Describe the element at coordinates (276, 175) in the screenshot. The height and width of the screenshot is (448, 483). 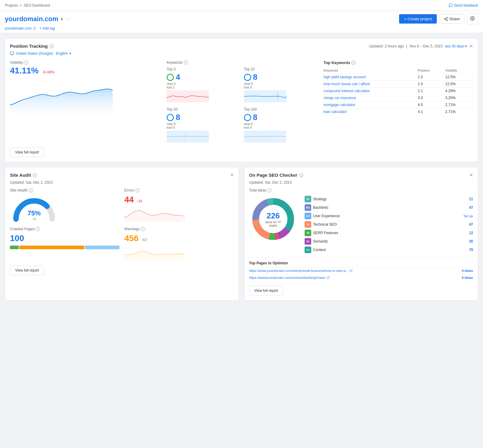
I see `on-page-seo-title: On Page SEO Checker i` at that location.